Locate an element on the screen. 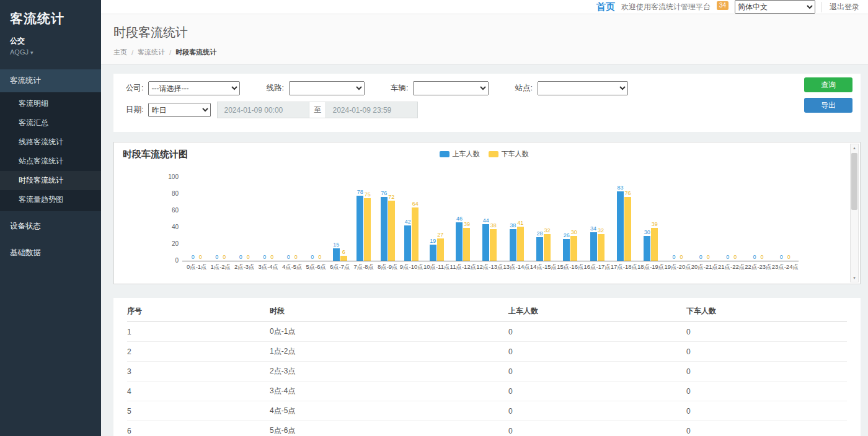 The width and height of the screenshot is (868, 436). breadcrumb-item: 客流统计 is located at coordinates (151, 52).